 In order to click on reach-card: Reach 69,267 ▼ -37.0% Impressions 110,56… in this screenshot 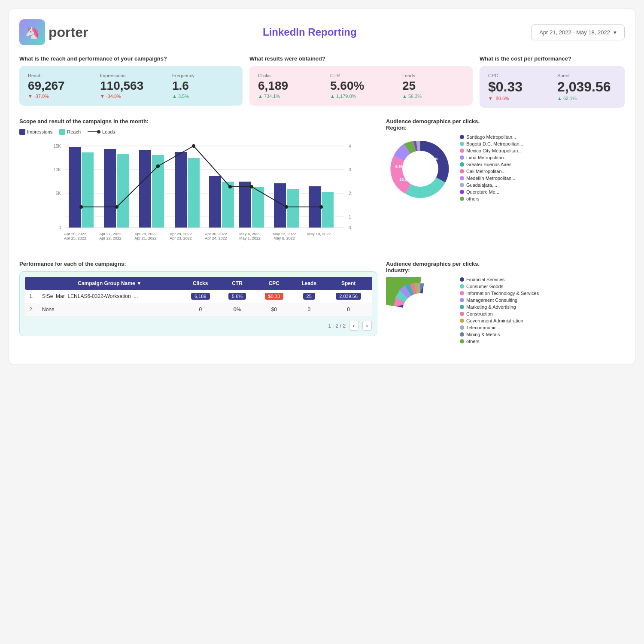, I will do `click(131, 86)`.